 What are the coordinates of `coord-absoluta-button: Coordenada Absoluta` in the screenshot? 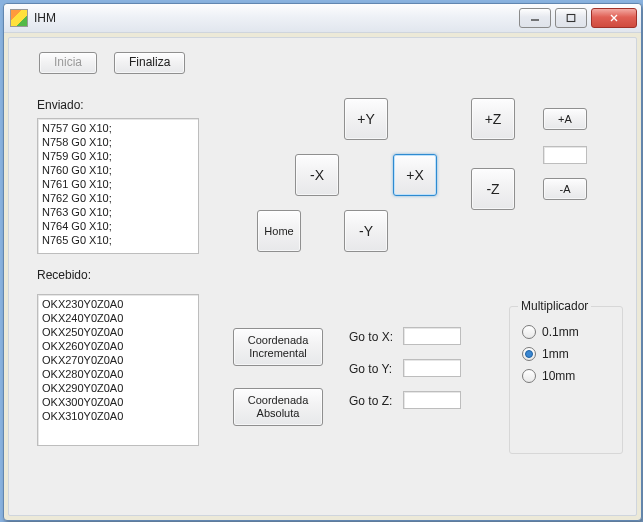 It's located at (278, 407).